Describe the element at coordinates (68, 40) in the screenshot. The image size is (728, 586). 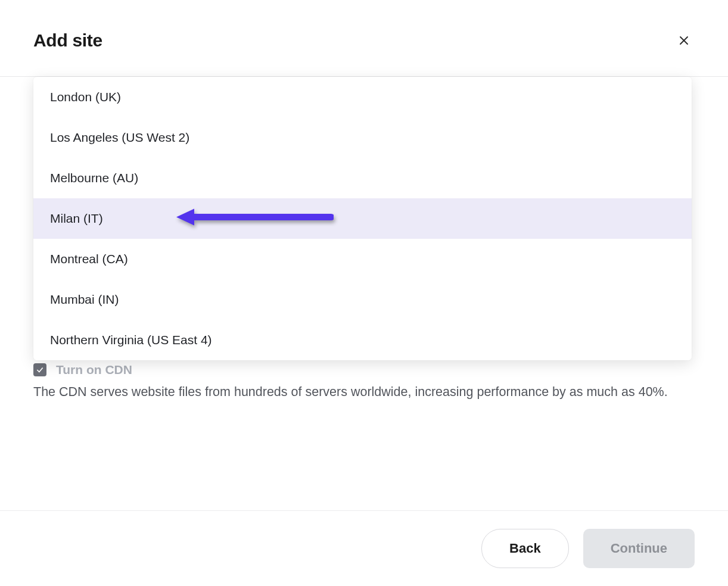
I see `modal-title: Add site` at that location.